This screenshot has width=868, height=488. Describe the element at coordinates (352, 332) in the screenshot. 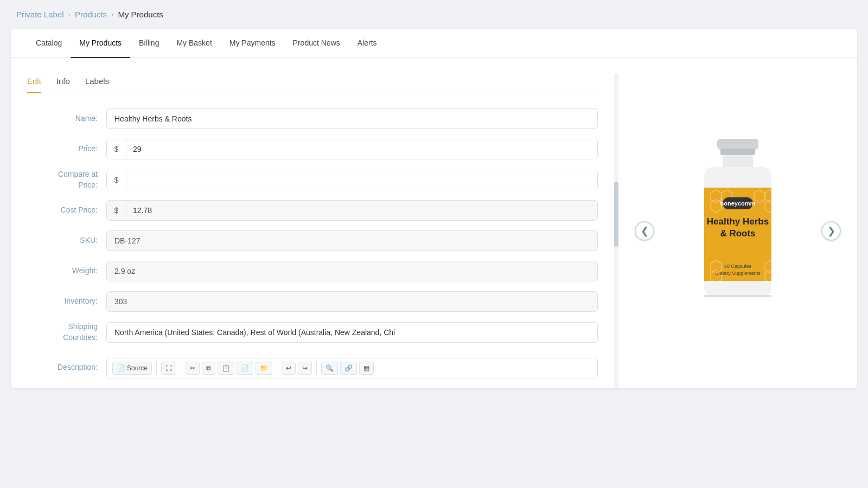

I see `shipping-input-wrap` at that location.